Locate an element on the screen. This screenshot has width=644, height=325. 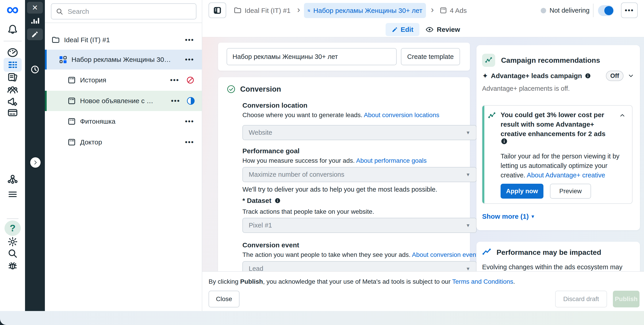
campaigns-table-active-tile is located at coordinates (12, 65).